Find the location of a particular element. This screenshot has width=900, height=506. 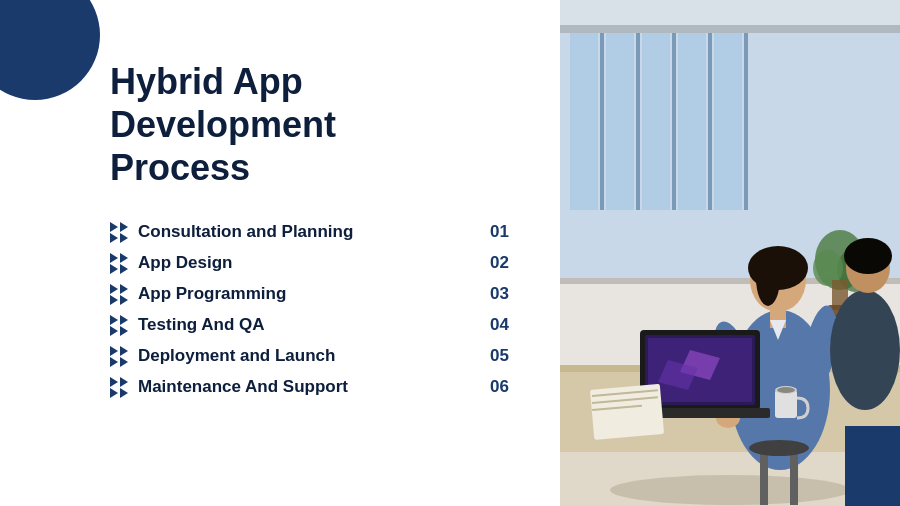

item-number: 03 is located at coordinates (505, 294).